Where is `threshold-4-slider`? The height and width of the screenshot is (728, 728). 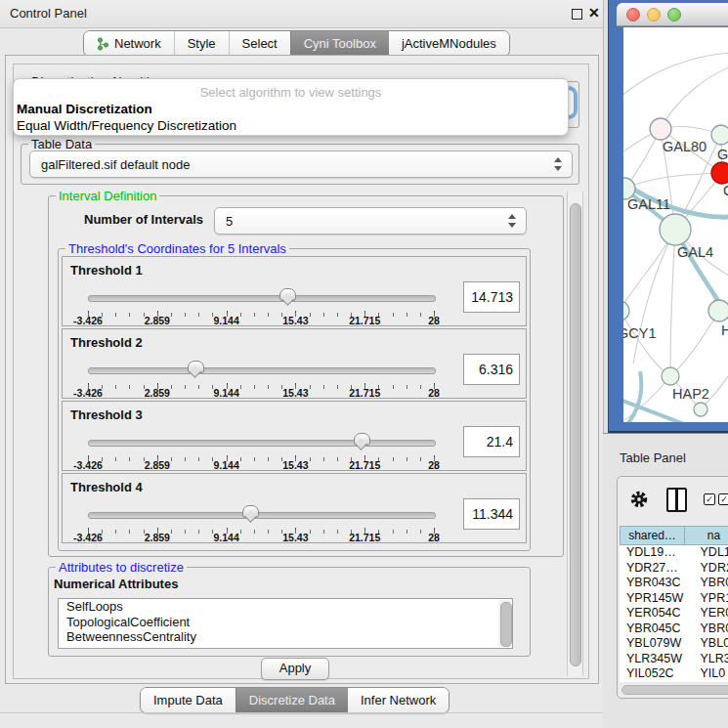 threshold-4-slider is located at coordinates (261, 514).